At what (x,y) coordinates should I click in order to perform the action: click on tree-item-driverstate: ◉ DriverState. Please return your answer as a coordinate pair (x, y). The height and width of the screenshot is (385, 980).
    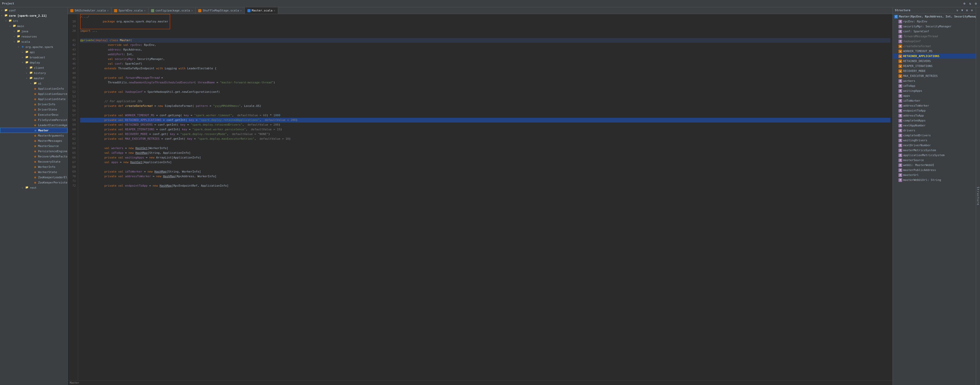
    Looking at the image, I should click on (33, 110).